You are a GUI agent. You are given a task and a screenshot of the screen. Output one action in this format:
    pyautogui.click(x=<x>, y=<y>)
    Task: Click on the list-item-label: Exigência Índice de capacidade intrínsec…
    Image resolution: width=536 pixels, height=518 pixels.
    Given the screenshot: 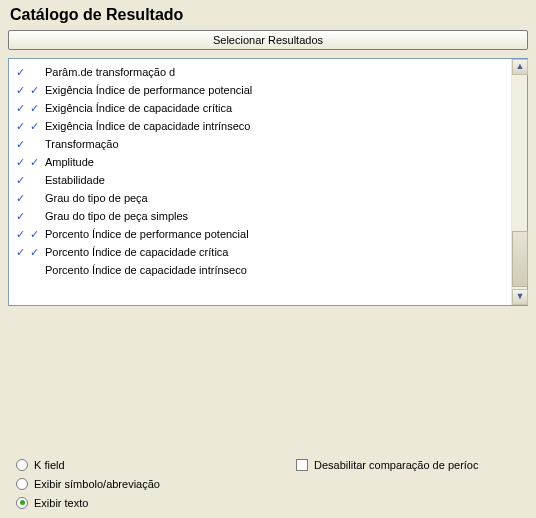 What is the action you would take?
    pyautogui.click(x=276, y=126)
    